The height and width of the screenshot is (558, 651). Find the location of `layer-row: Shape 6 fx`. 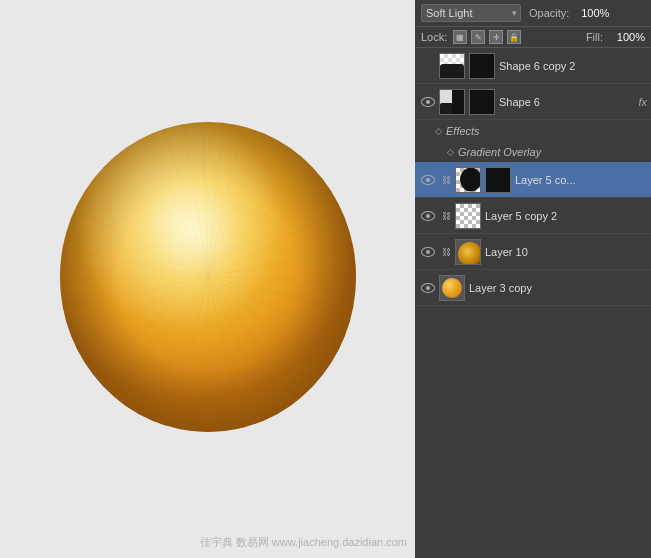

layer-row: Shape 6 fx is located at coordinates (533, 102).